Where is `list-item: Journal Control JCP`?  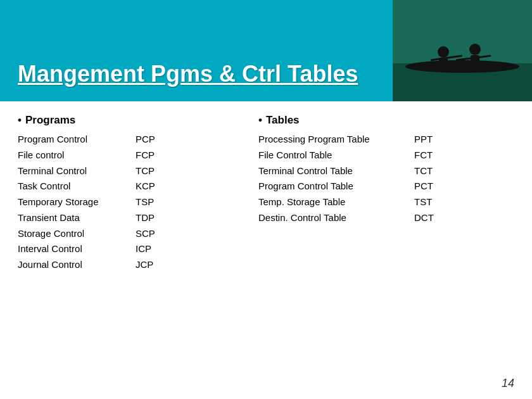
list-item: Journal Control JCP is located at coordinates (86, 265).